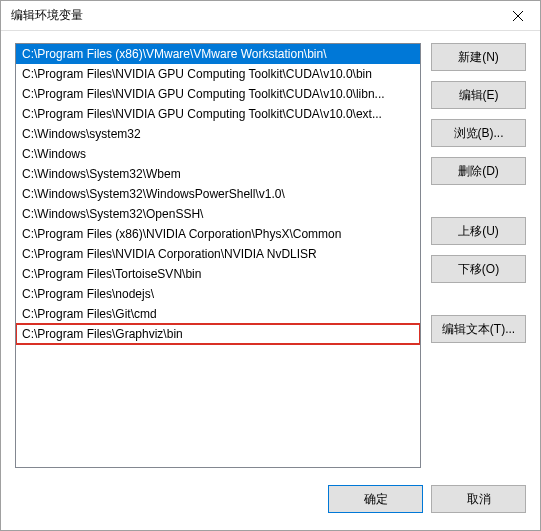  What do you see at coordinates (270, 16) in the screenshot?
I see `titlebar: 编辑环境变量` at bounding box center [270, 16].